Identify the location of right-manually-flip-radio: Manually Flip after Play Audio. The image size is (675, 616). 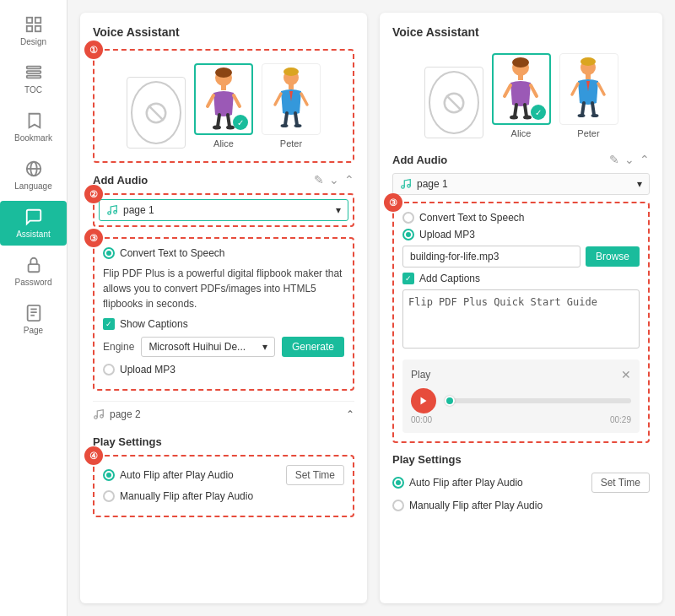
(521, 505).